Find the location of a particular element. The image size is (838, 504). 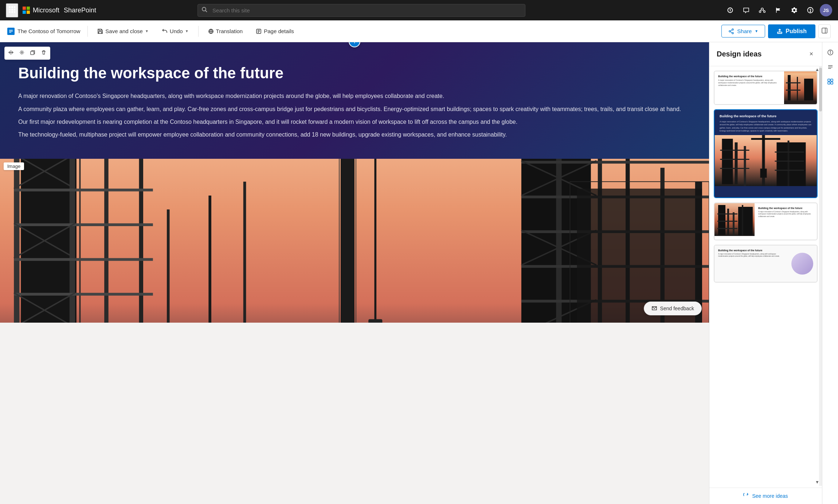

design-card-3-body: A major renovation of Contoso's Singapor… is located at coordinates (786, 214).